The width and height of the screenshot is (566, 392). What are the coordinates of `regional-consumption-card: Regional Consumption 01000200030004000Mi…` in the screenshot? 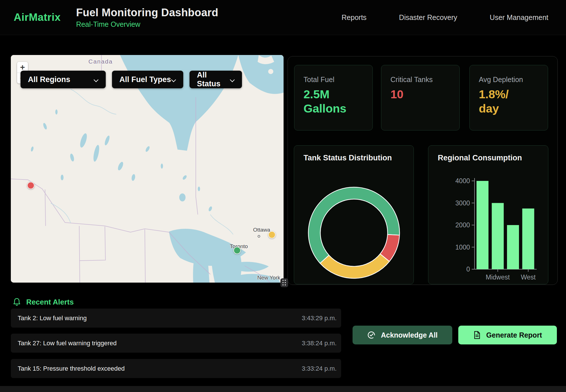 It's located at (488, 215).